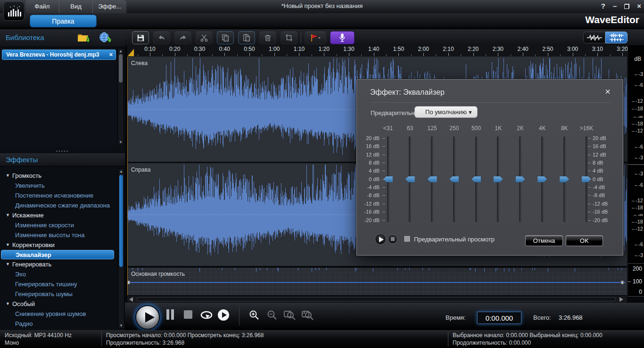 The height and width of the screenshot is (348, 644). I want to click on time-input, so click(499, 318).